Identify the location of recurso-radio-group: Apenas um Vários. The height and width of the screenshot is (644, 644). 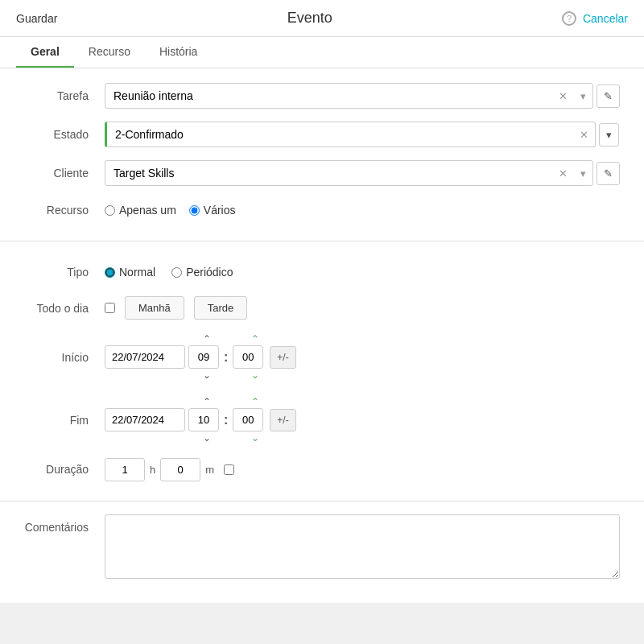
(171, 210).